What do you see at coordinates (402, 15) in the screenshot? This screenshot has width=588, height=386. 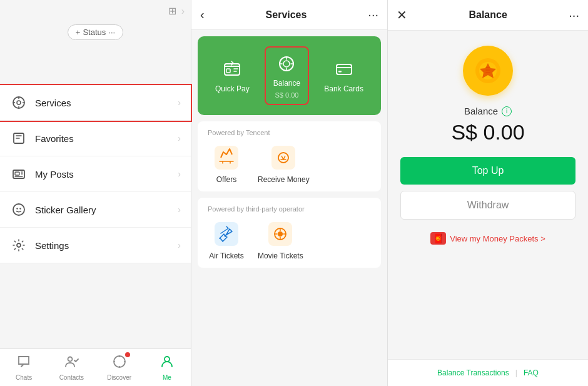 I see `close-button: ✕` at bounding box center [402, 15].